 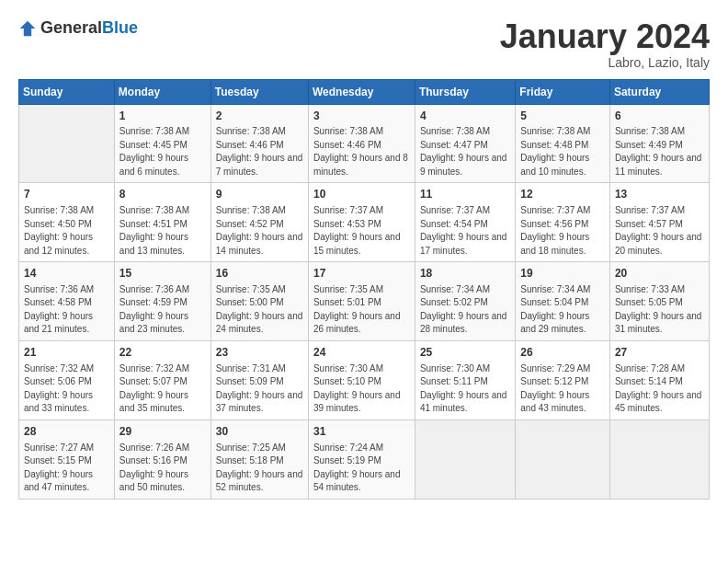 What do you see at coordinates (659, 223) in the screenshot?
I see `calendar-cell: 13Sunrise: 7:37 AMSunset: 4:57 PMDayligh…` at bounding box center [659, 223].